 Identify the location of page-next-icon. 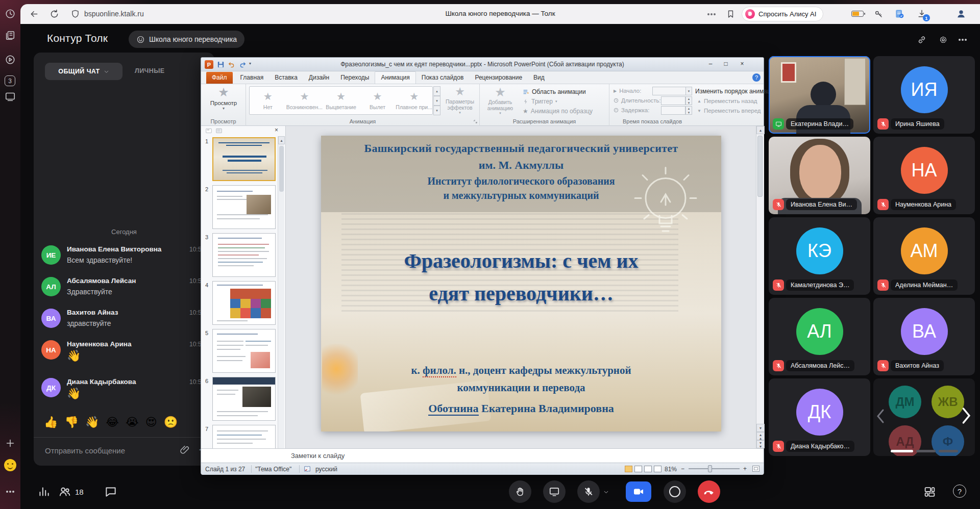
(966, 416).